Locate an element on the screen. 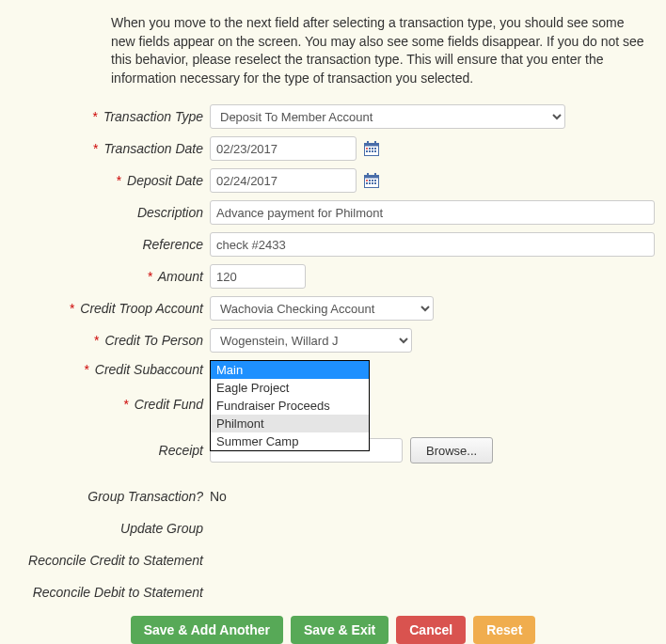 The image size is (666, 644). credit-troop-account-select: Wachovia Checking Account is located at coordinates (322, 308).